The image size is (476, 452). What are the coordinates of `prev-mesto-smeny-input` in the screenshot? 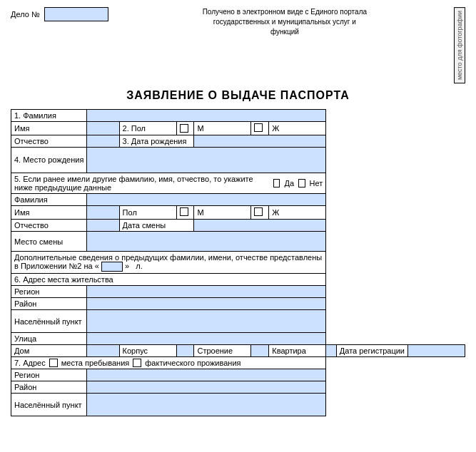 It's located at (207, 242).